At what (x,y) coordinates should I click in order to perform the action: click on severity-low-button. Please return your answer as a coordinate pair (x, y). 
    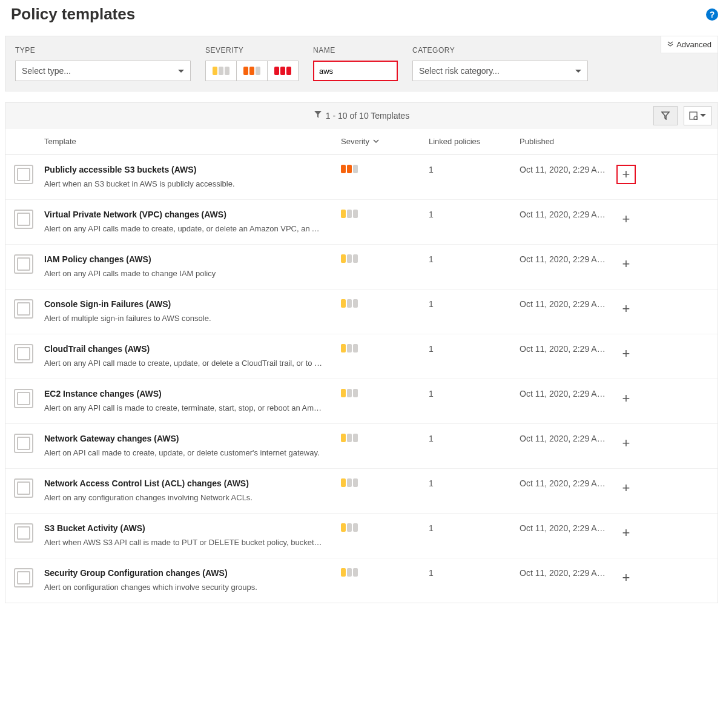
    Looking at the image, I should click on (221, 71).